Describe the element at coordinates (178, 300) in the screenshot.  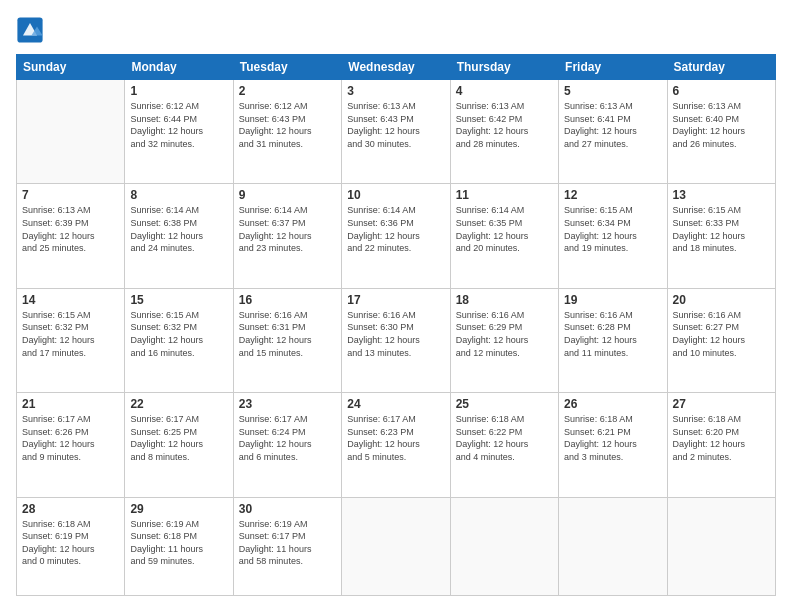
I see `day-number: 15` at that location.